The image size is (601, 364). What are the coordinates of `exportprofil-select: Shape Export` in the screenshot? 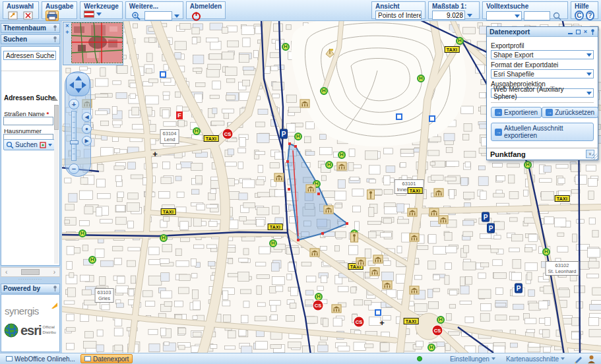 It's located at (542, 55).